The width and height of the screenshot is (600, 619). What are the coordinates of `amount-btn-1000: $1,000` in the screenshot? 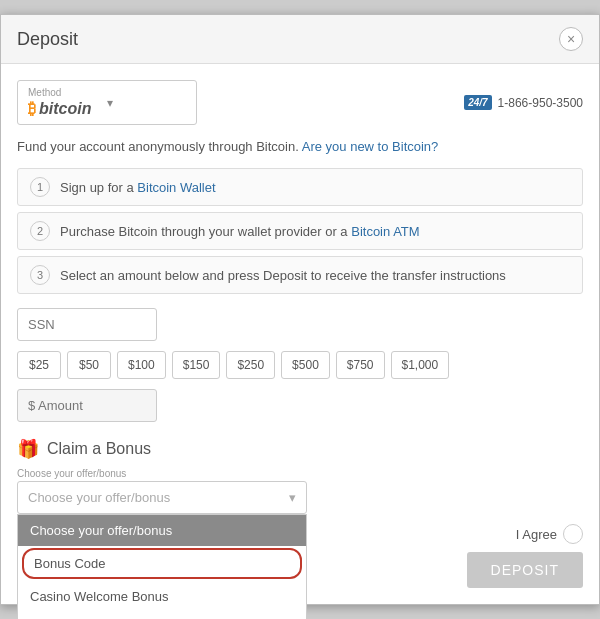 It's located at (420, 365).